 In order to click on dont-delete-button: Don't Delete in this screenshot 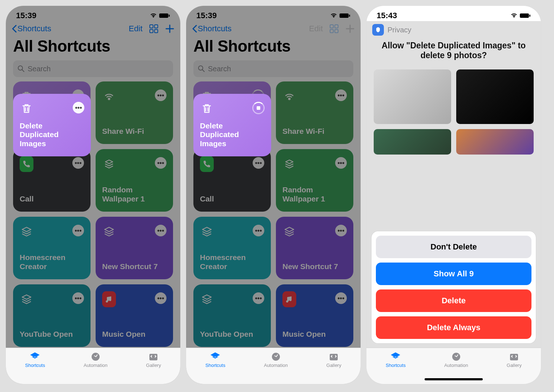, I will do `click(454, 247)`.